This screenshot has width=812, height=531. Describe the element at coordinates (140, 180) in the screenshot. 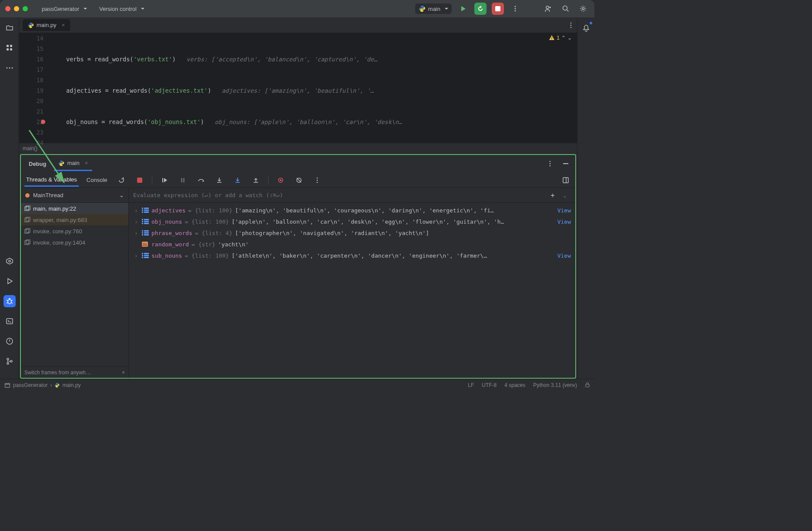

I see `stop-debug-icon` at that location.